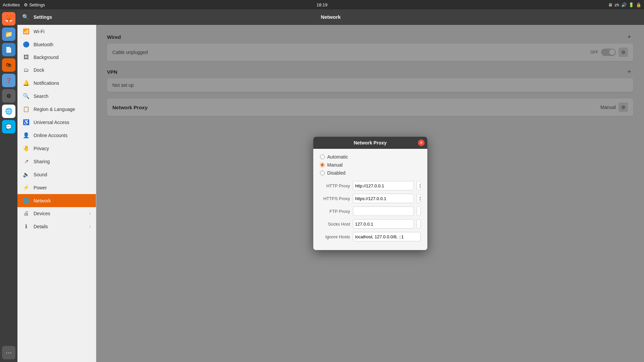  Describe the element at coordinates (370, 165) in the screenshot. I see `radio-manual: Manual` at that location.